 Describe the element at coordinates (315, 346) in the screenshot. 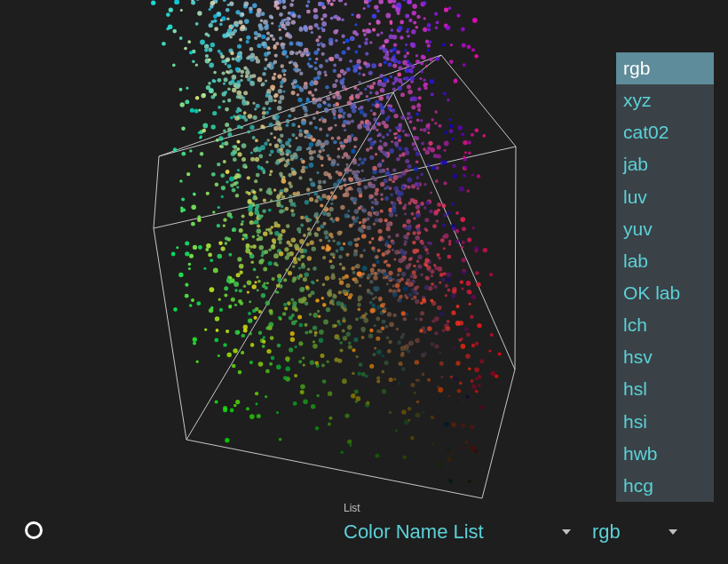

I see `svg-point-1995` at that location.